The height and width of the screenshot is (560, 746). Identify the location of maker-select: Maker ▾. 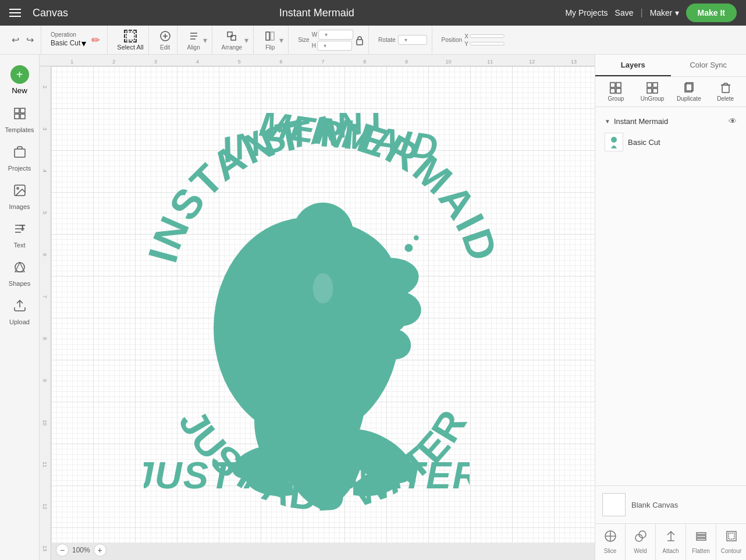
(665, 13).